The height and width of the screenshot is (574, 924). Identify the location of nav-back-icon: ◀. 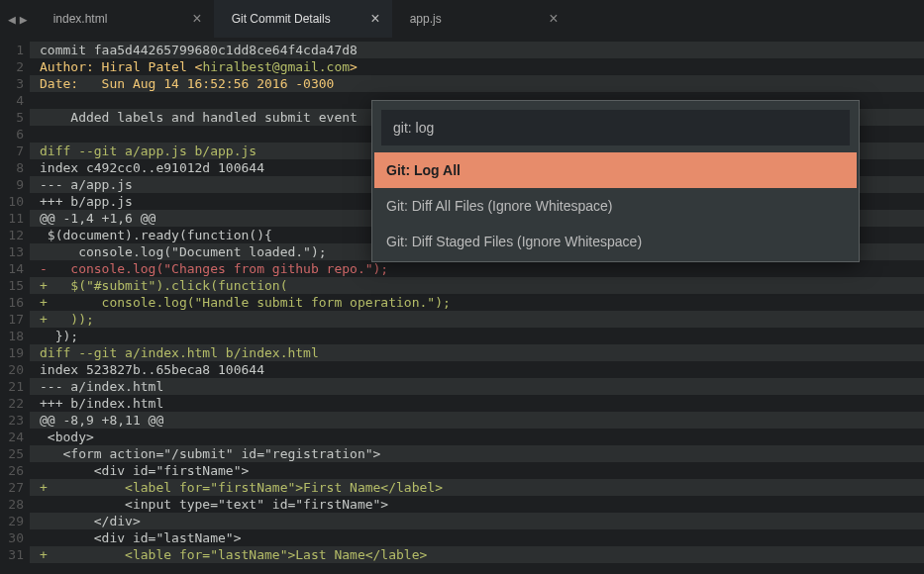
(12, 20).